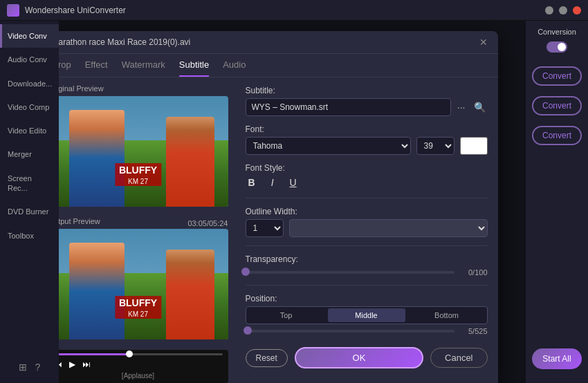 Image resolution: width=588 pixels, height=383 pixels. Describe the element at coordinates (480, 107) in the screenshot. I see `subtitle-search-button: 🔍` at that location.